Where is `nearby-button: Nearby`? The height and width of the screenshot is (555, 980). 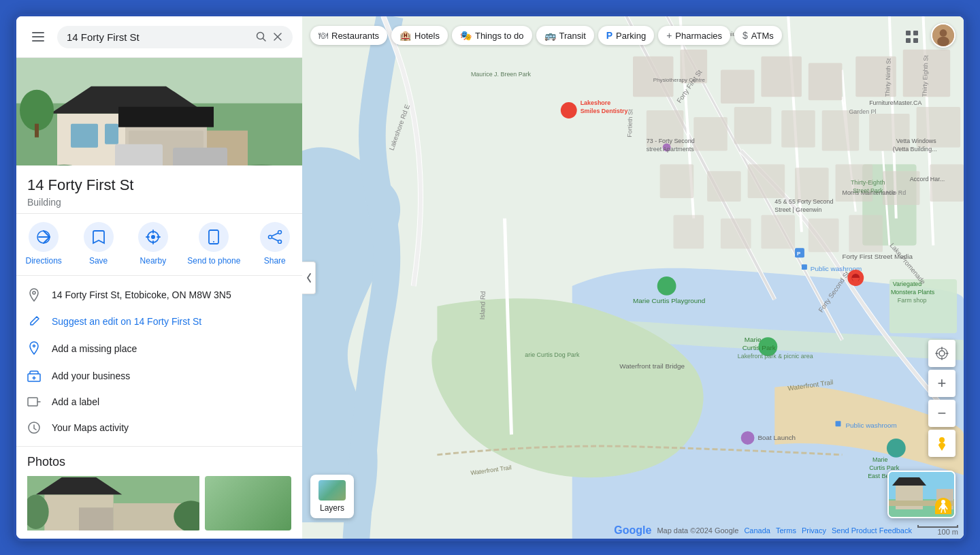
nearby-button: Nearby is located at coordinates (153, 244).